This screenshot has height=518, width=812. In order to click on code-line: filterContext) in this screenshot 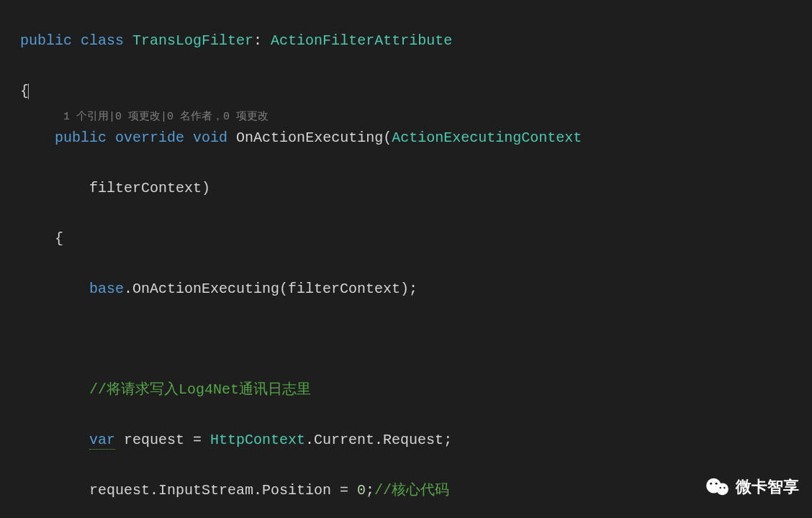, I will do `click(416, 188)`.